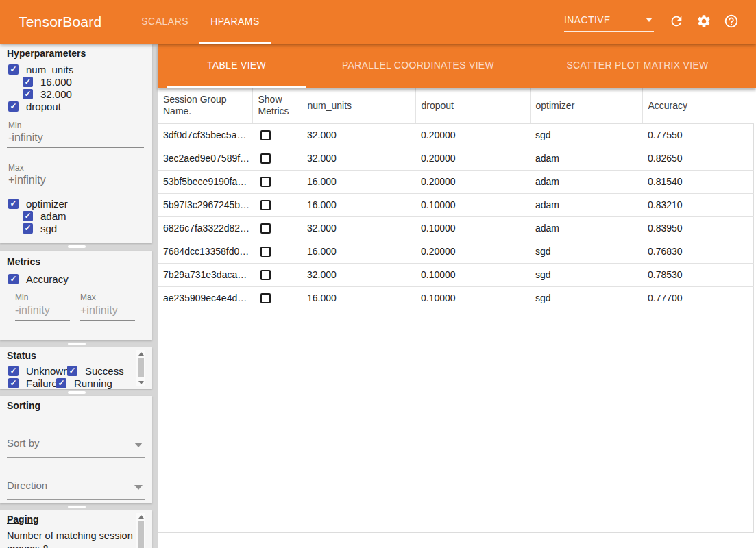 This screenshot has width=756, height=548. Describe the element at coordinates (456, 228) in the screenshot. I see `table-row: 6826c7fa3322d82…32.0000.10000adam0.83950` at that location.